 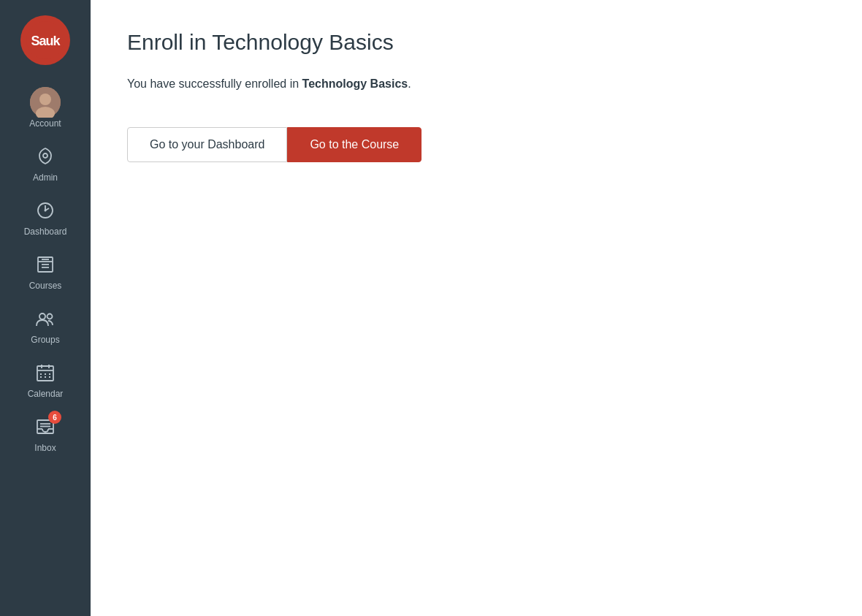 What do you see at coordinates (476, 84) in the screenshot?
I see `success-message: You have successfully enrolled in Techno…` at bounding box center [476, 84].